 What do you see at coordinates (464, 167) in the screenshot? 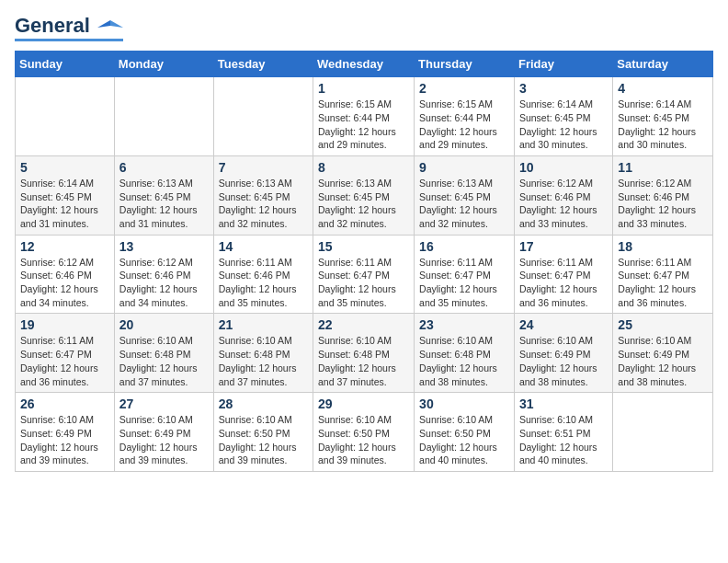
I see `day-number: 9` at bounding box center [464, 167].